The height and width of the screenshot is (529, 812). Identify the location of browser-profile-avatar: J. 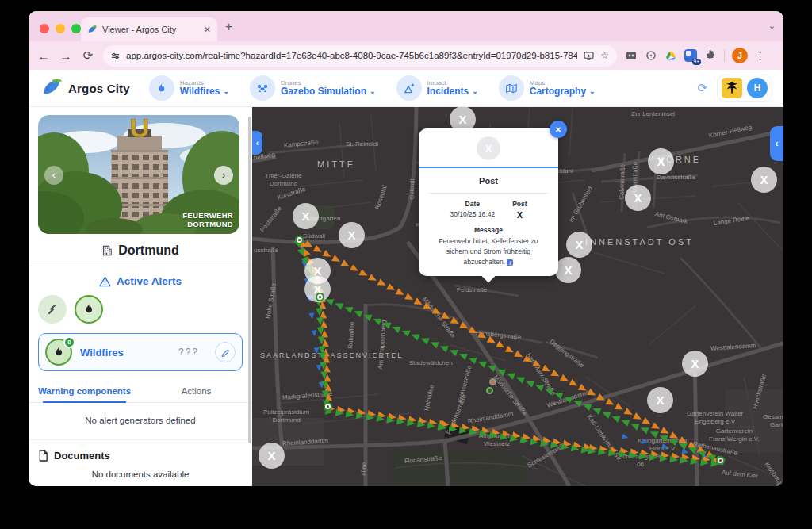
(740, 56).